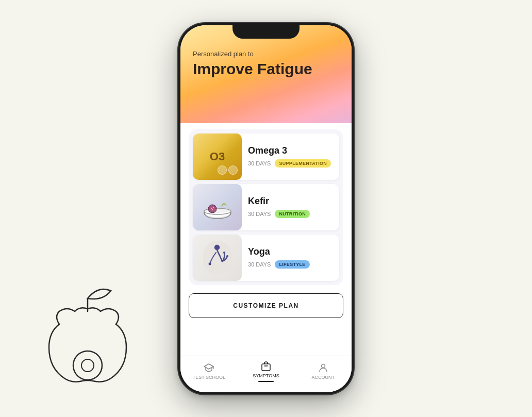  Describe the element at coordinates (266, 376) in the screenshot. I see `nav-label-symptoms: SYMPTOMS` at that location.